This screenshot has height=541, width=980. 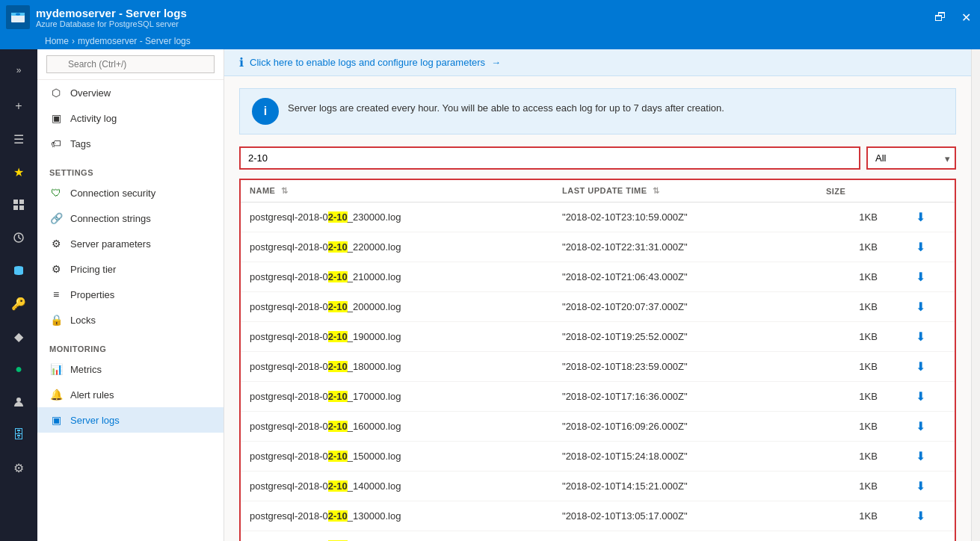 I want to click on log-name-cell: postgresql-2018-02-10_200000.log, so click(x=396, y=307).